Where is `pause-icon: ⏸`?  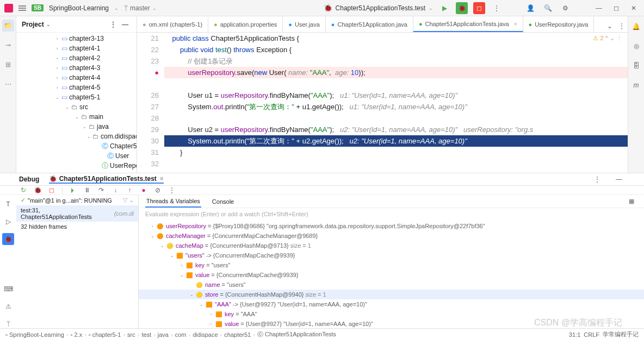 pause-icon: ⏸ is located at coordinates (87, 190).